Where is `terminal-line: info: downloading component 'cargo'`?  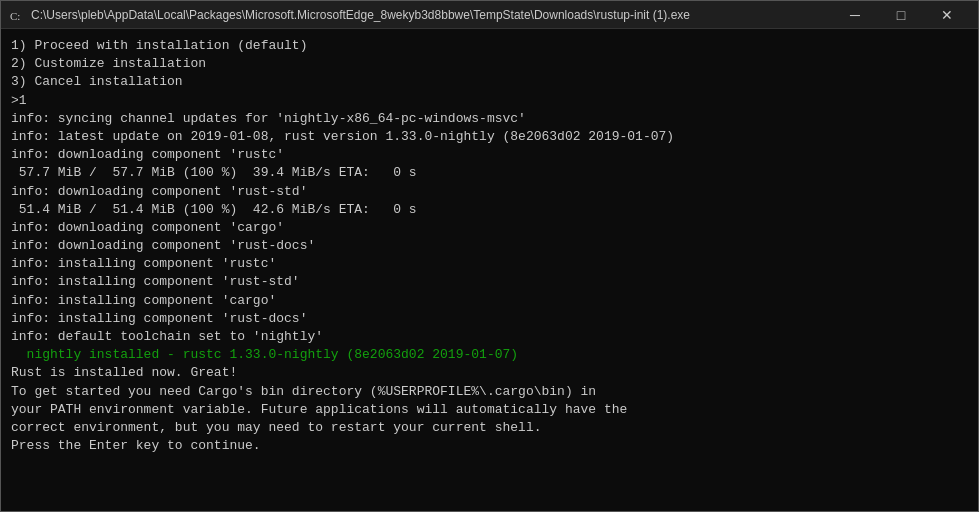
terminal-line: info: downloading component 'cargo' is located at coordinates (490, 228).